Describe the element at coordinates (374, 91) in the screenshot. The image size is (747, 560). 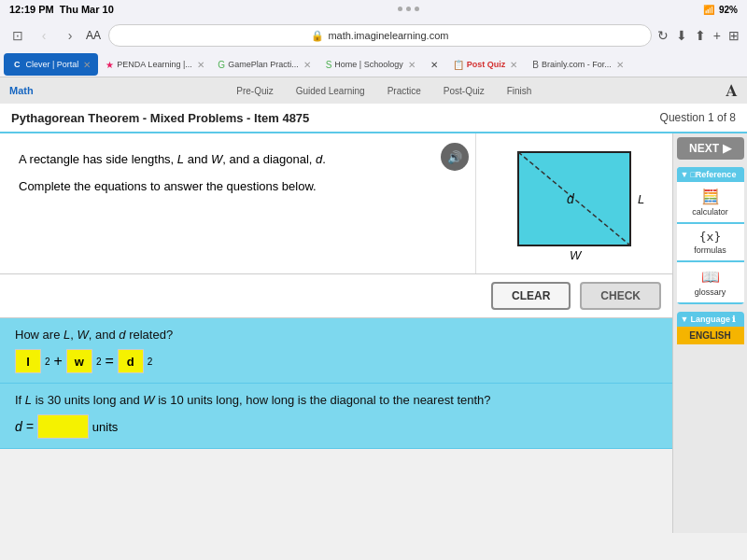
I see `lesson-nav: Math Pre-Quiz Guided Learning Practice P…` at that location.